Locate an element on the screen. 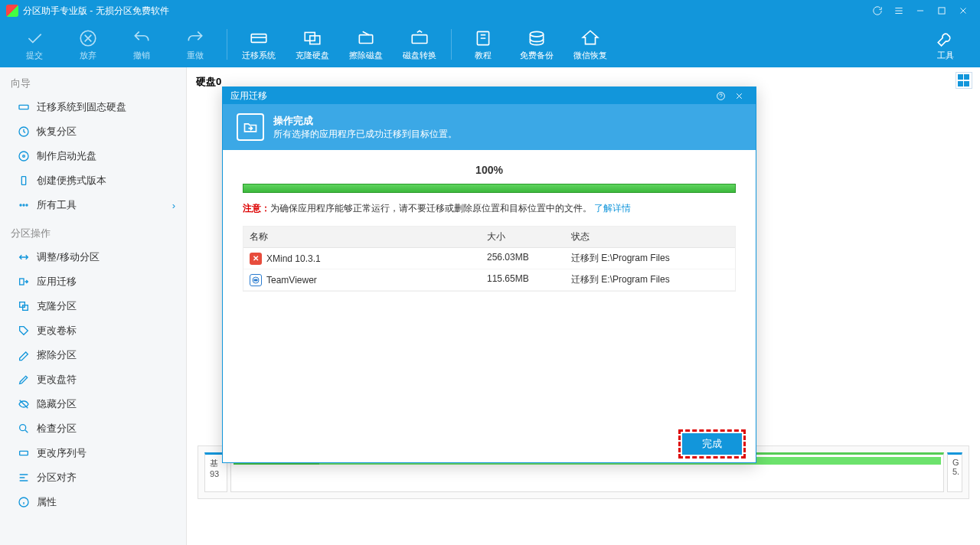 This screenshot has height=545, width=980. toolbar: 提交 放弃 撤销 重做 迁移系统 克隆硬盘 擦除磁盘 磁盘转换 教程 免费备份 … is located at coordinates (490, 44).